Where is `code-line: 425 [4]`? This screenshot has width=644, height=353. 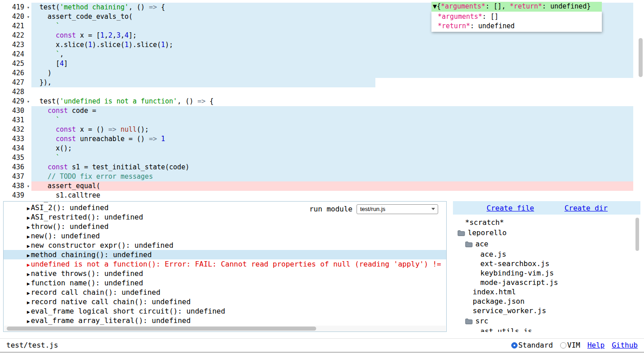
code-line: 425 [4] is located at coordinates (317, 64).